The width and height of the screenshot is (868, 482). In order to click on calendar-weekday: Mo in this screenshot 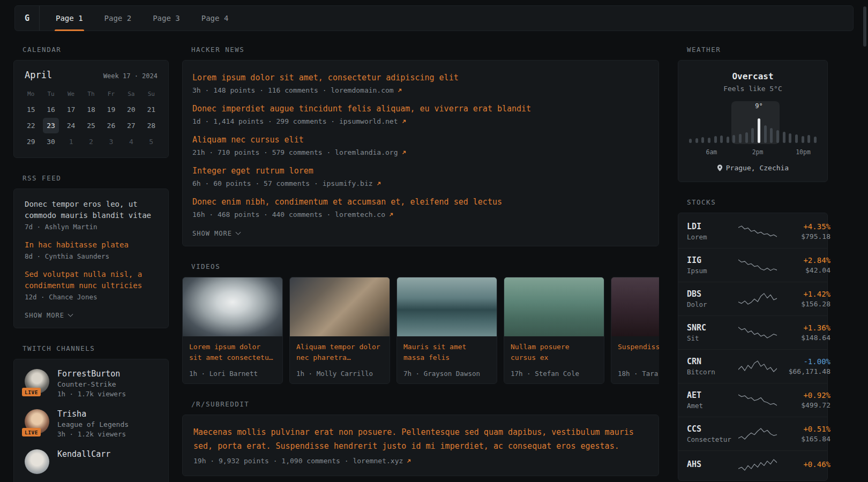, I will do `click(31, 94)`.